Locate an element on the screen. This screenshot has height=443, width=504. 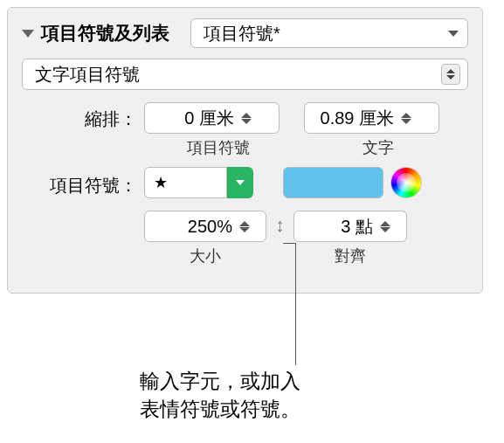
bullet-type-value: 文字項目符號 is located at coordinates (87, 75).